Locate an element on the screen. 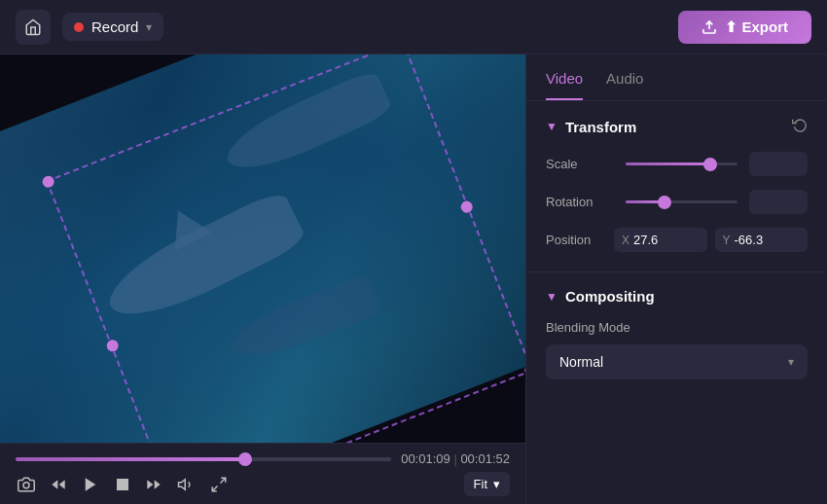  volume-button is located at coordinates (186, 485).